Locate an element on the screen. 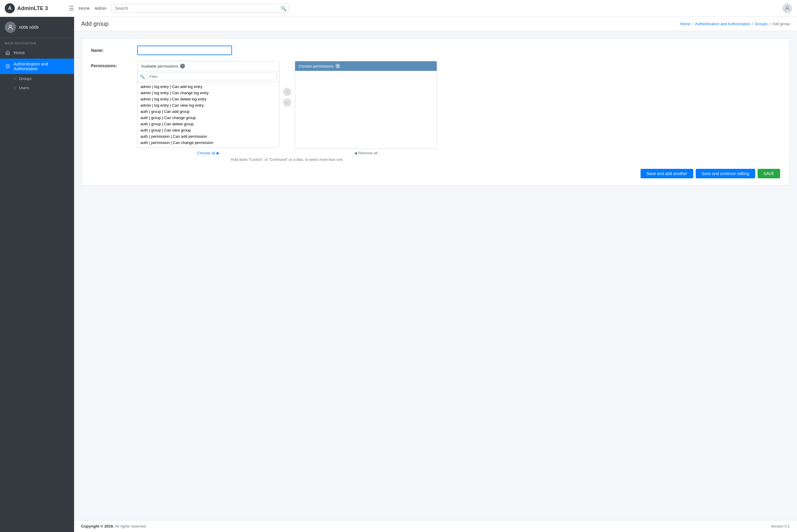 The height and width of the screenshot is (532, 797). hint-text: Hold down "Control", or "Command" on a M… is located at coordinates (287, 159).